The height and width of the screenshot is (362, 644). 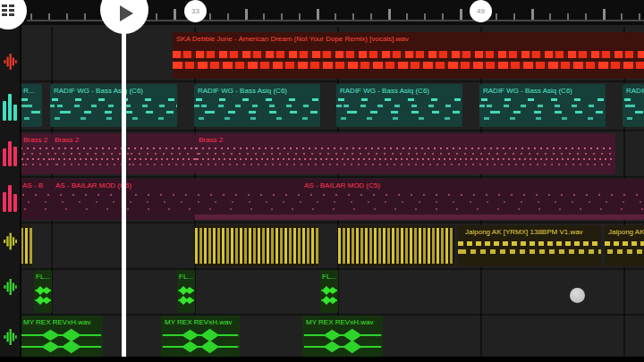 What do you see at coordinates (10, 287) in the screenshot?
I see `track-fl-header` at bounding box center [10, 287].